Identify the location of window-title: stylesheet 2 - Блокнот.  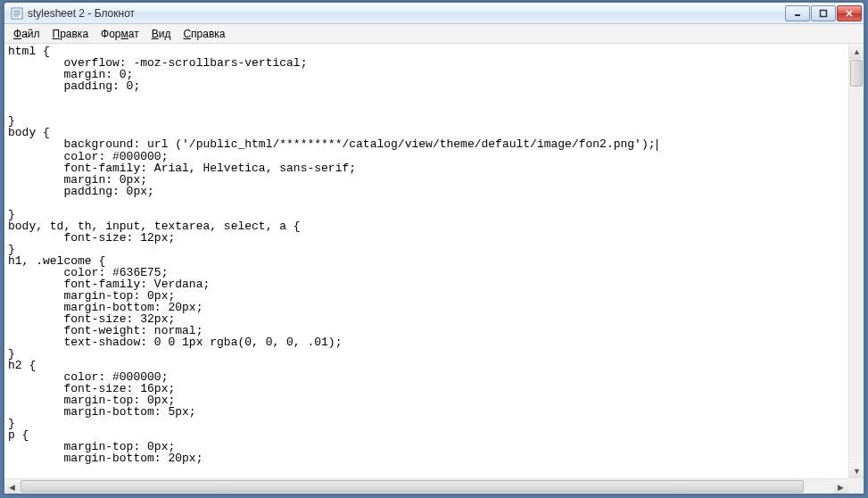
(407, 13).